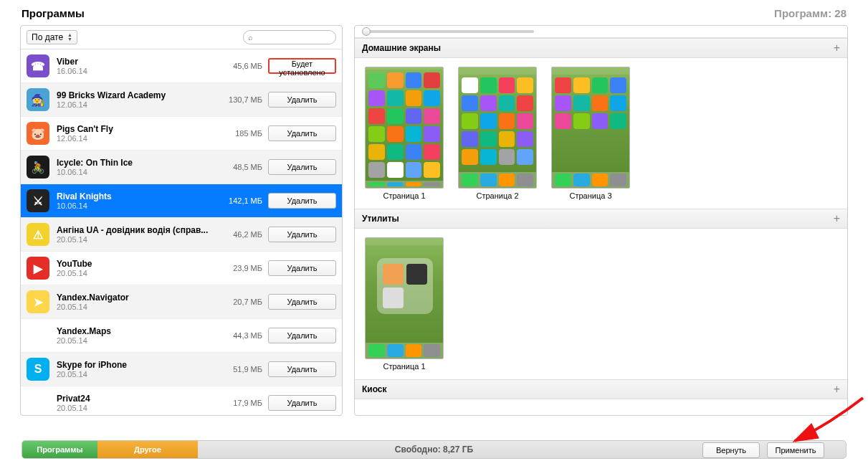 The width and height of the screenshot is (868, 466). I want to click on app-icon: ▶, so click(38, 268).